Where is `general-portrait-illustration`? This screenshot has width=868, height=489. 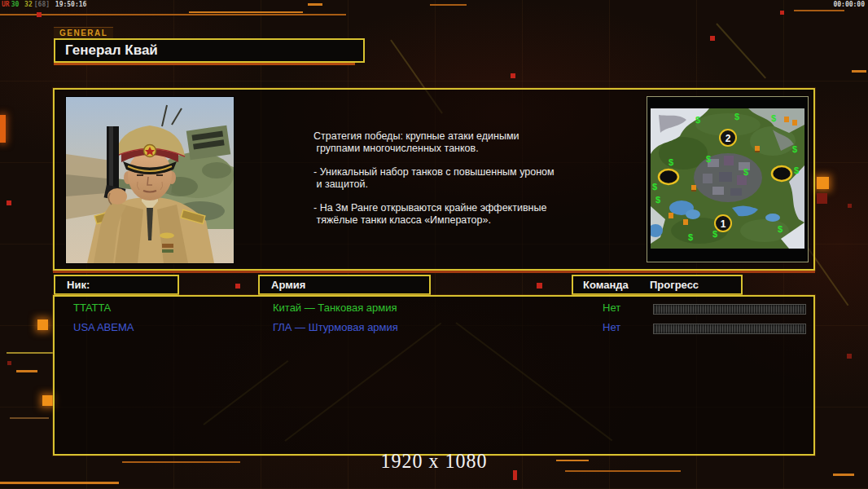
general-portrait-illustration is located at coordinates (150, 180).